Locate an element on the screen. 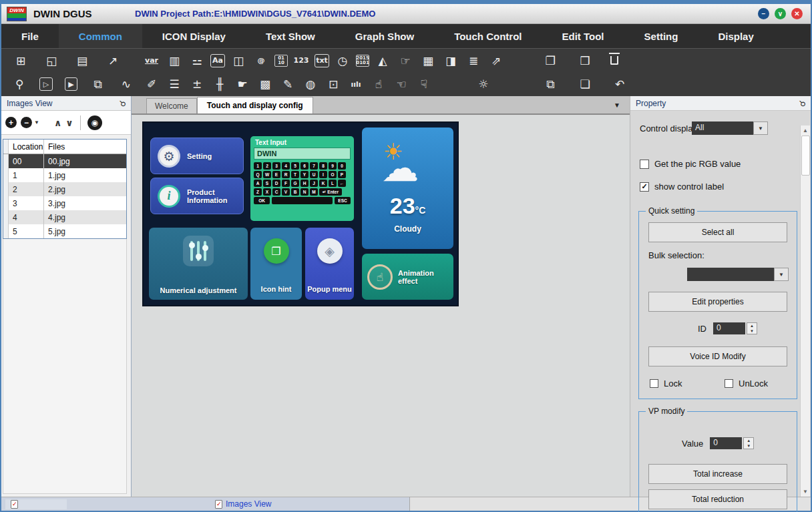 The height and width of the screenshot is (512, 812). qr-code-icon: ▦ is located at coordinates (428, 61).